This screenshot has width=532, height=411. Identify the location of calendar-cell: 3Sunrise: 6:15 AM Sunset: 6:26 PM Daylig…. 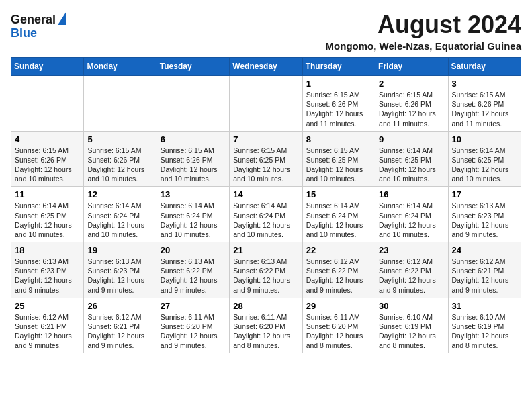
(484, 103).